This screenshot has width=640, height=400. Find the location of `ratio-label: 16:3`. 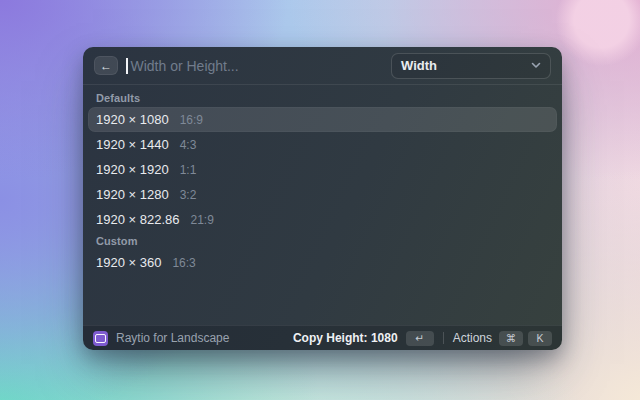

ratio-label: 16:3 is located at coordinates (184, 263).